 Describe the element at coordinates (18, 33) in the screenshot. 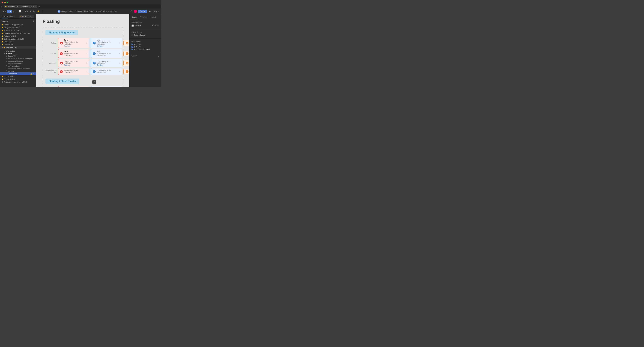

I see `page-item-sheet: Sheet - Bottom (MOBILE) v1.0.0` at that location.